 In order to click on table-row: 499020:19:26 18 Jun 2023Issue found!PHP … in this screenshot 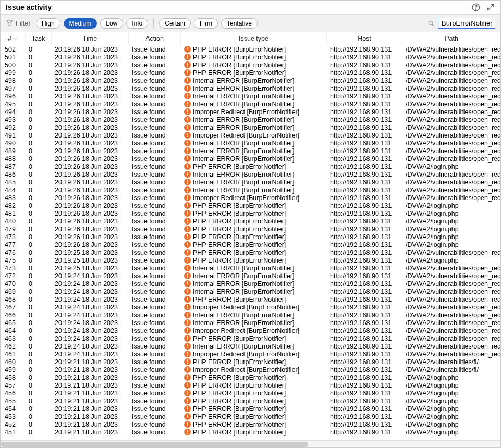, I will do `click(250, 73)`.